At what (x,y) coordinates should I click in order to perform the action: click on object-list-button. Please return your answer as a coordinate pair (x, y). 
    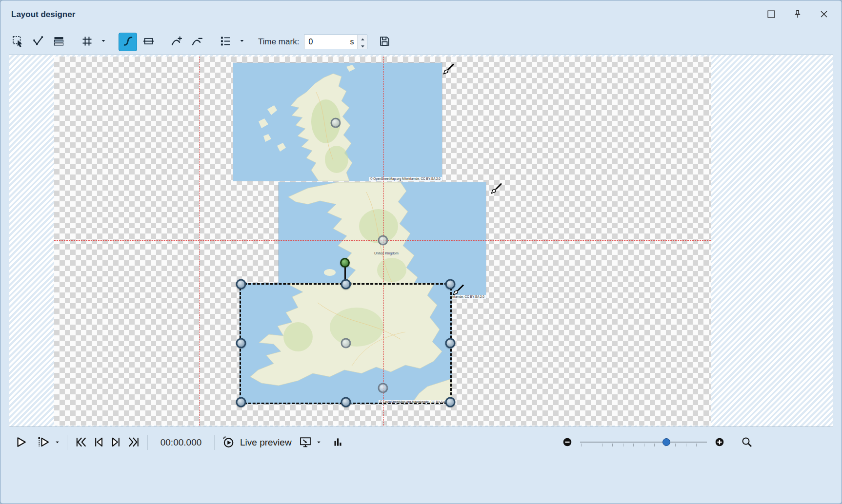
    Looking at the image, I should click on (225, 42).